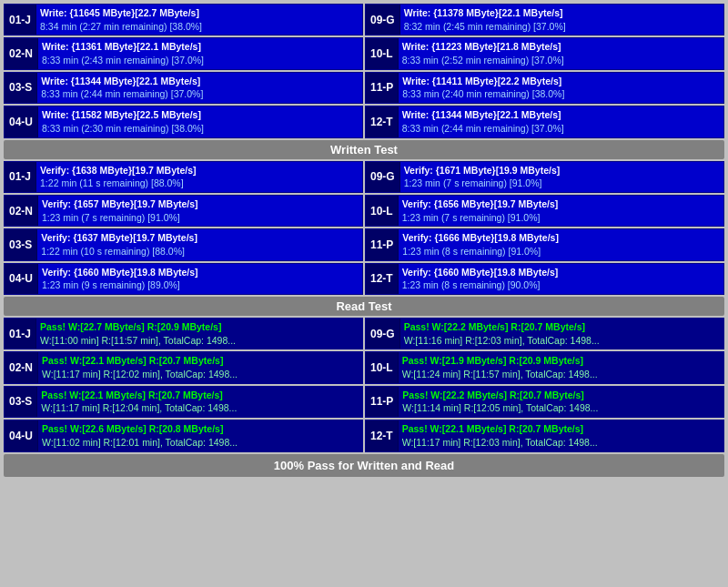 This screenshot has height=587, width=728. Describe the element at coordinates (561, 129) in the screenshot. I see `drive-12t-line2: 8:33 min (2:44 min remaining) [37.0%]` at that location.